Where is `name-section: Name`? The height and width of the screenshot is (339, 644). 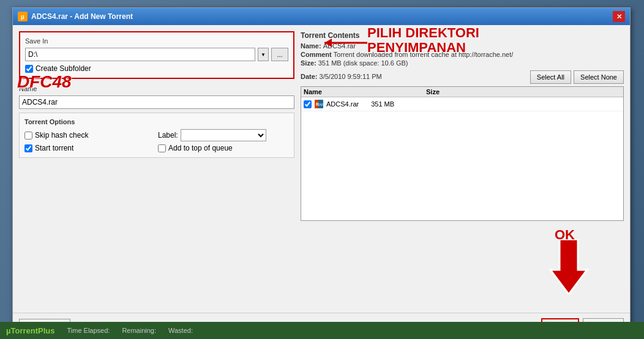
name-section: Name is located at coordinates (157, 97).